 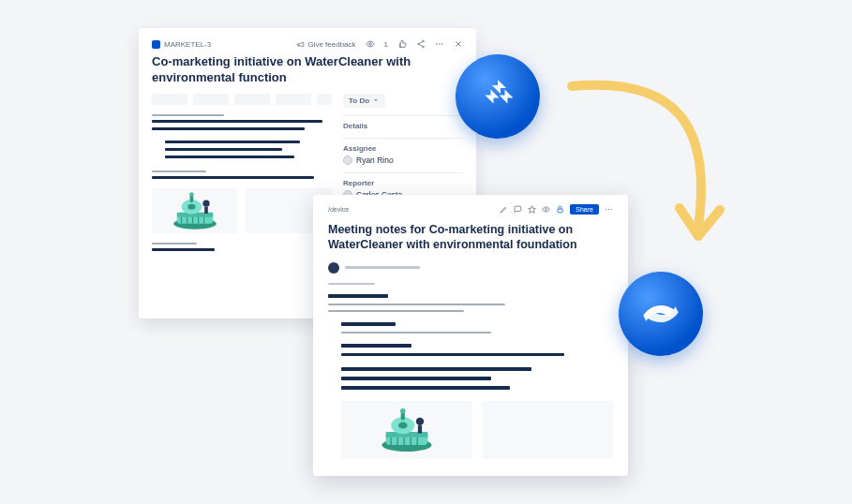 I want to click on issue-type-icon, so click(x=156, y=45).